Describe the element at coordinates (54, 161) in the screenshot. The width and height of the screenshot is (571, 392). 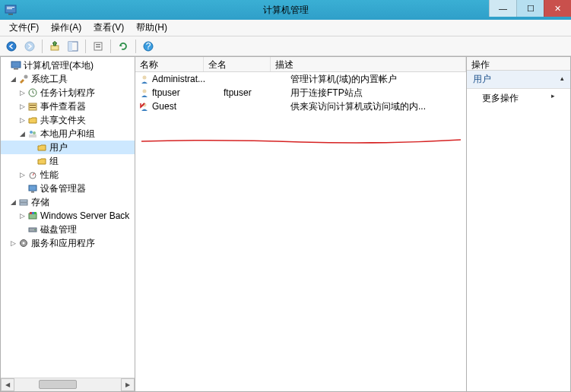
I see `tree-label: 组` at that location.